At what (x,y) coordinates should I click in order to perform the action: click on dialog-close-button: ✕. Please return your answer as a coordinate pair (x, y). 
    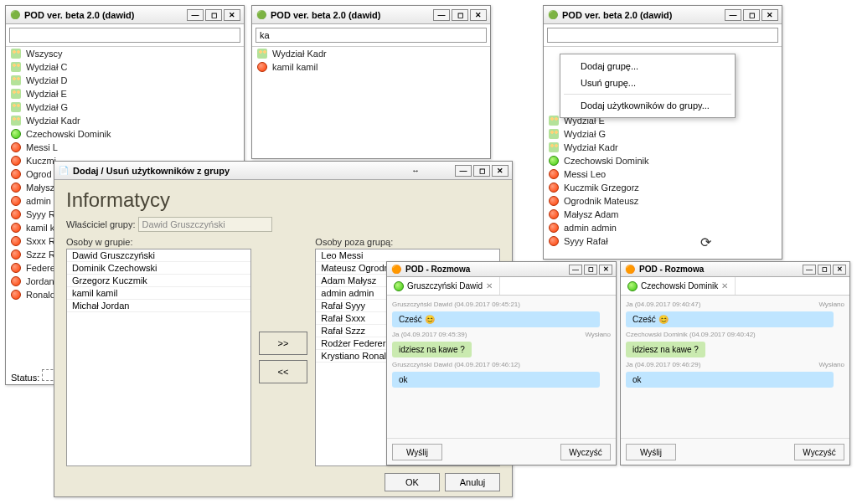
    Looking at the image, I should click on (500, 171).